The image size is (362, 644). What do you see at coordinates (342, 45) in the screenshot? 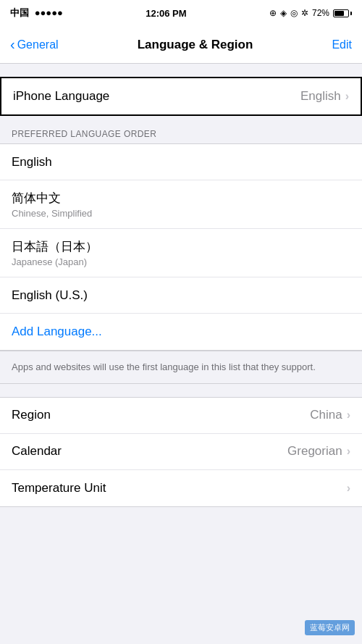
I see `edit-button: Edit` at bounding box center [342, 45].